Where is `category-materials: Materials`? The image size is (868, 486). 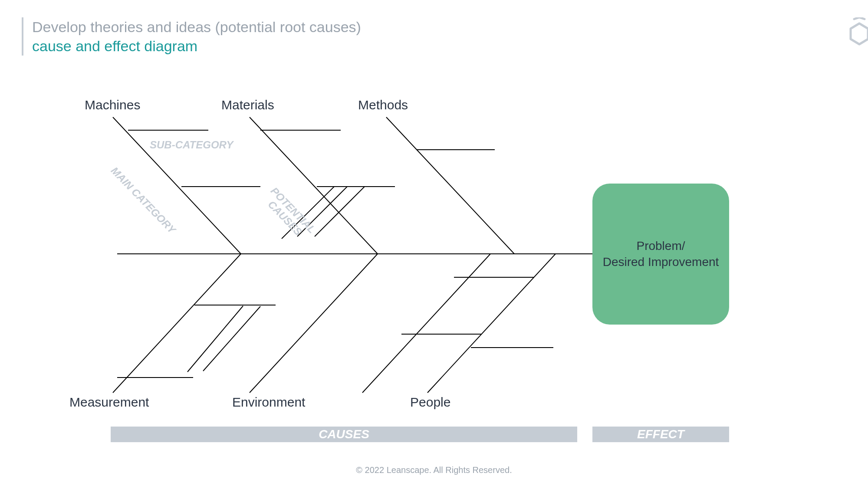 category-materials: Materials is located at coordinates (248, 105).